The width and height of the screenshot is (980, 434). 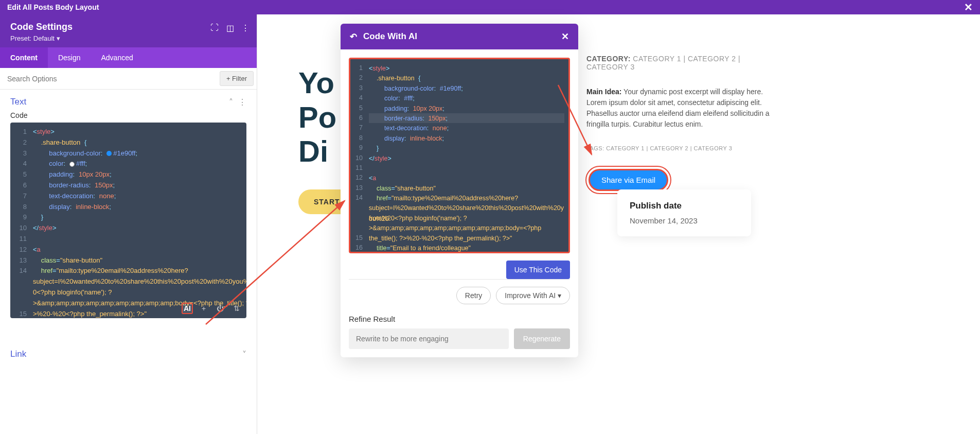 I want to click on back-icon: ↶, so click(x=353, y=37).